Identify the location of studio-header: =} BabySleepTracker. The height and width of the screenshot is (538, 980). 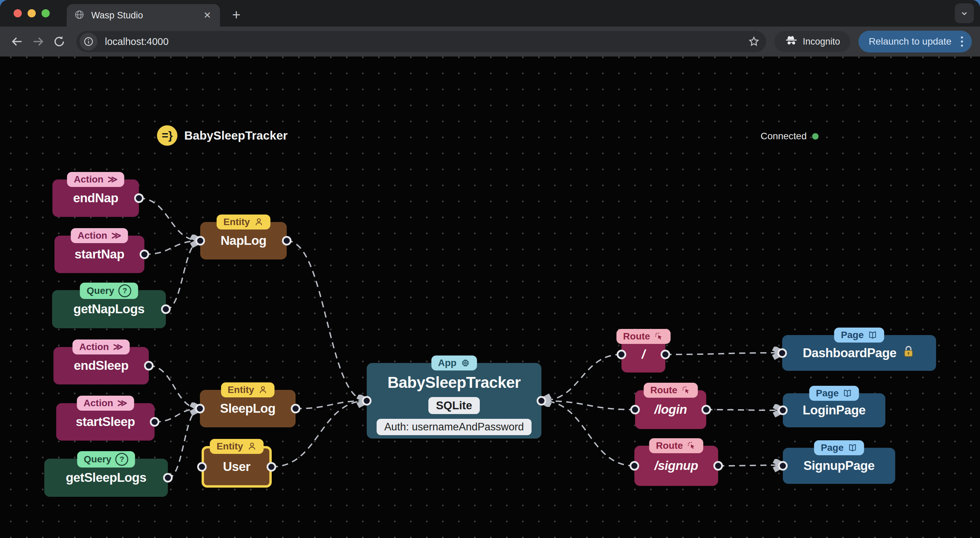
(222, 135).